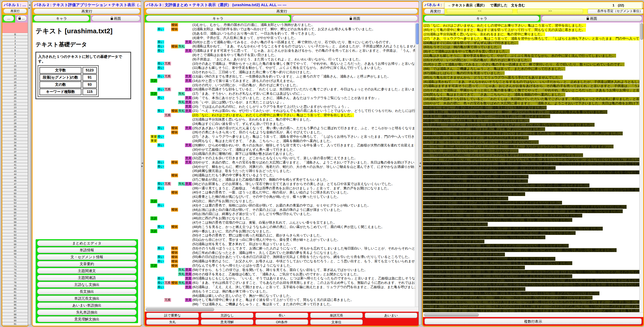  Describe the element at coordinates (15, 44) in the screenshot. I see `segment-row: 3` at that location.